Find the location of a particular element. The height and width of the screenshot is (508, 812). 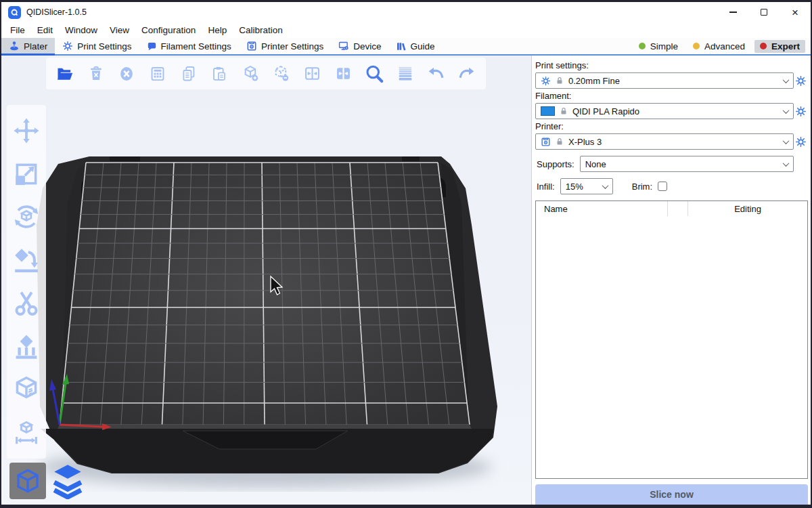

filament-color-swatch is located at coordinates (548, 111).